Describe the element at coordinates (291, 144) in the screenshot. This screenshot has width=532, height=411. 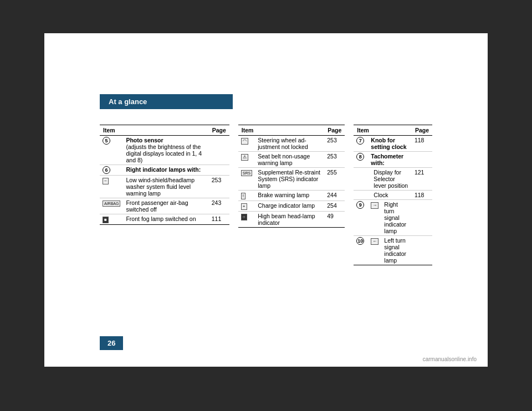
I see `table-row: ◠ Steering wheel ad-justment not locked …` at that location.